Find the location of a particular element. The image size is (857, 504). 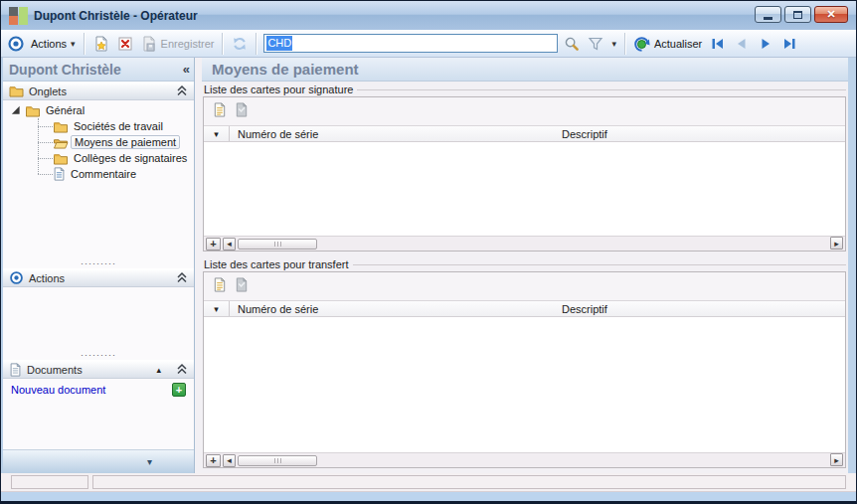

tree-node-moyens-selected: Moyens de paiement is located at coordinates (98, 142).